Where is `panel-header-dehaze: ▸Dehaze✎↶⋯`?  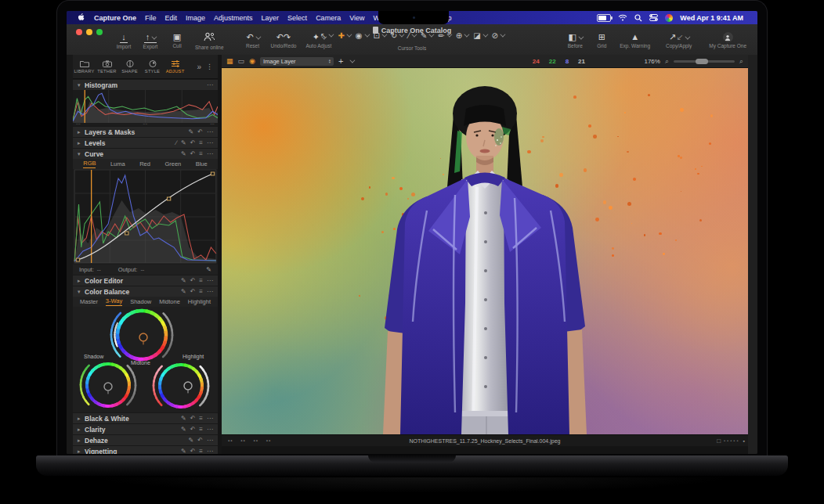
panel-header-dehaze: ▸Dehaze✎↶⋯ is located at coordinates (146, 440).